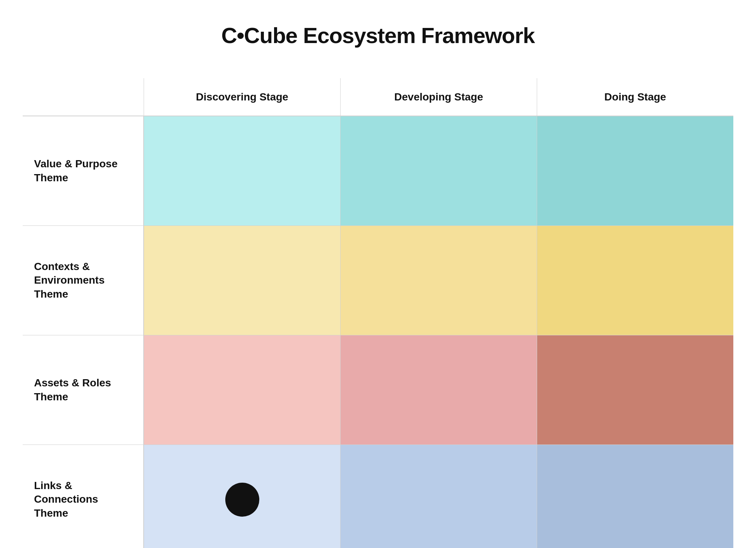 Image resolution: width=756 pixels, height=548 pixels. Describe the element at coordinates (83, 390) in the screenshot. I see `row-label-assets-roles: Assets & Roles Theme` at that location.